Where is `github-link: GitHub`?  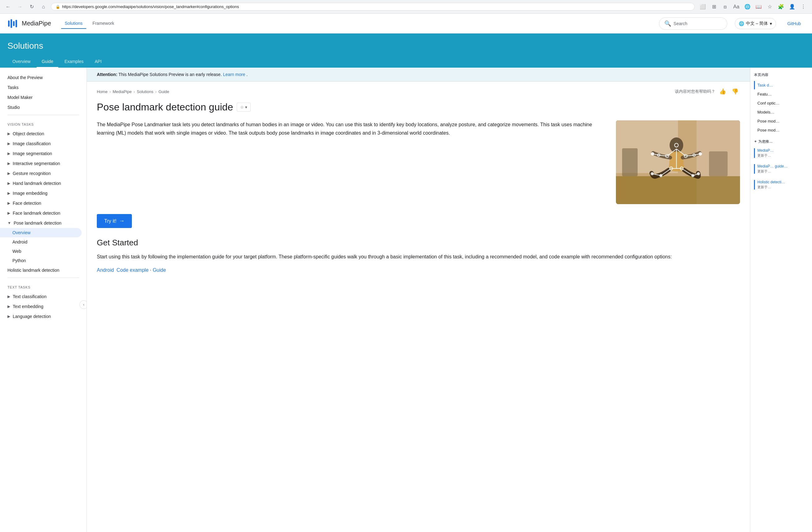 github-link: GitHub is located at coordinates (794, 24).